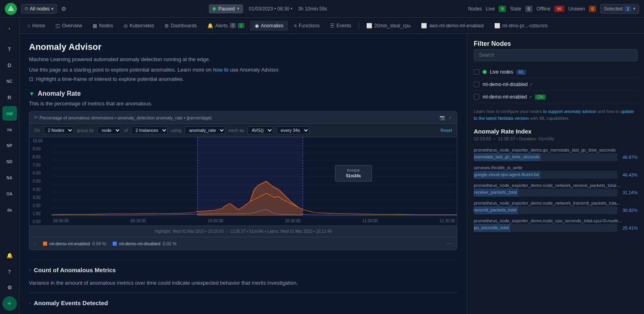 This screenshot has width=644, height=314. What do you see at coordinates (221, 70) in the screenshot?
I see `how-to-link: how to` at bounding box center [221, 70].